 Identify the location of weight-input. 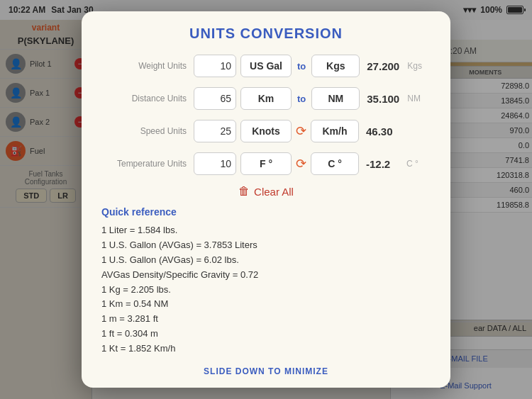
(215, 66).